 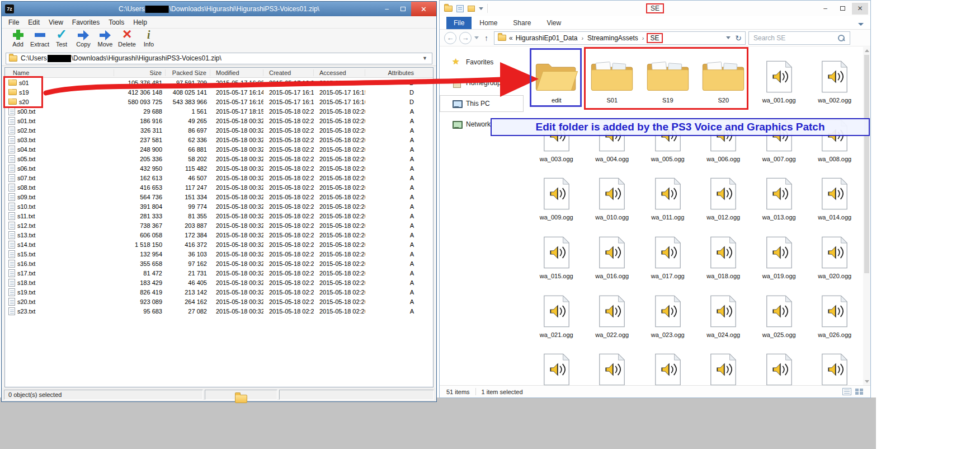 I want to click on zip-row-s08-txt: s08.txt416 653117 2472015-05-18 00:32201…, so click(x=219, y=187).